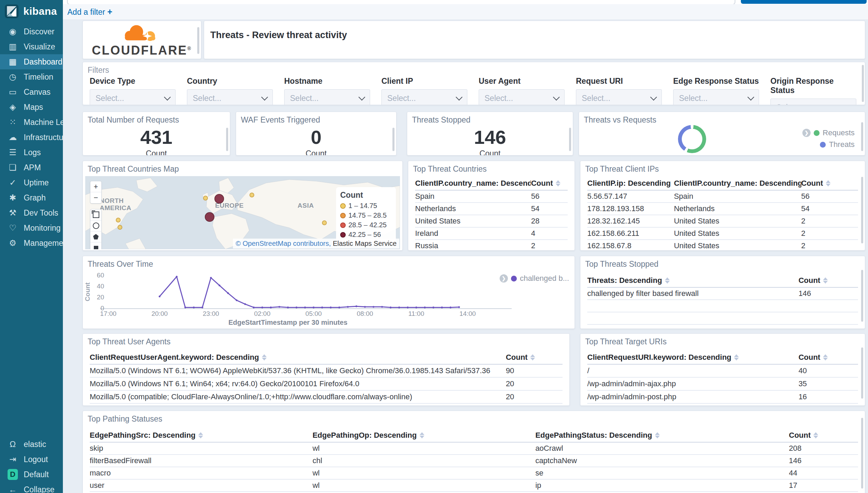  I want to click on sidebar-footer-collapse: ←Collapse, so click(32, 488).